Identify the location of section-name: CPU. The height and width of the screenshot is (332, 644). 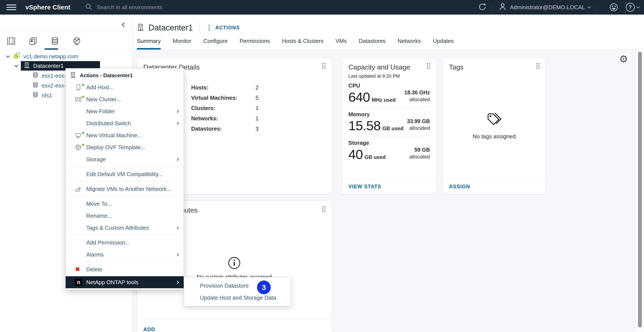
(389, 86).